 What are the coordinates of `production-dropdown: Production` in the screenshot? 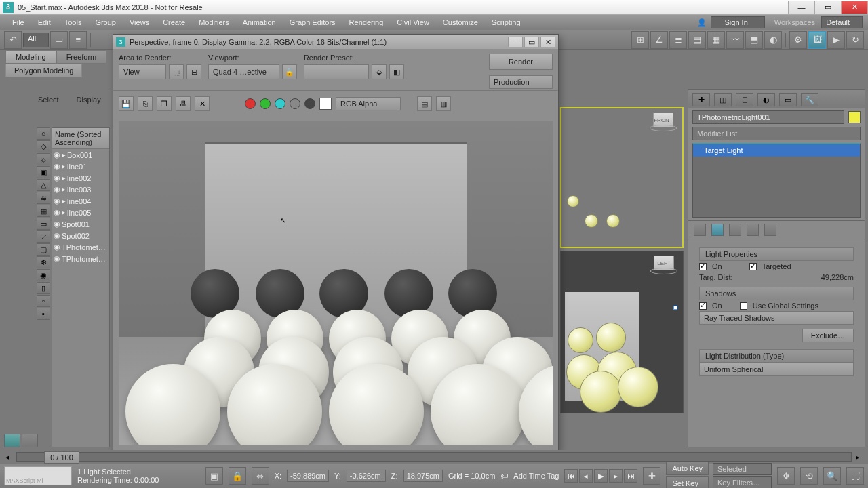 It's located at (521, 82).